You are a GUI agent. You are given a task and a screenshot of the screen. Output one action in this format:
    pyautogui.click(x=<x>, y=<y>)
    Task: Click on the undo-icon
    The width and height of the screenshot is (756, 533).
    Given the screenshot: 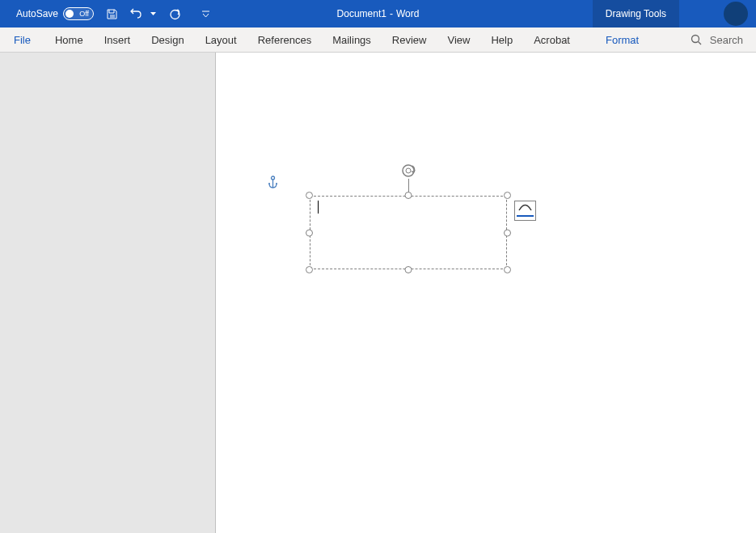 What is the action you would take?
    pyautogui.click(x=136, y=14)
    